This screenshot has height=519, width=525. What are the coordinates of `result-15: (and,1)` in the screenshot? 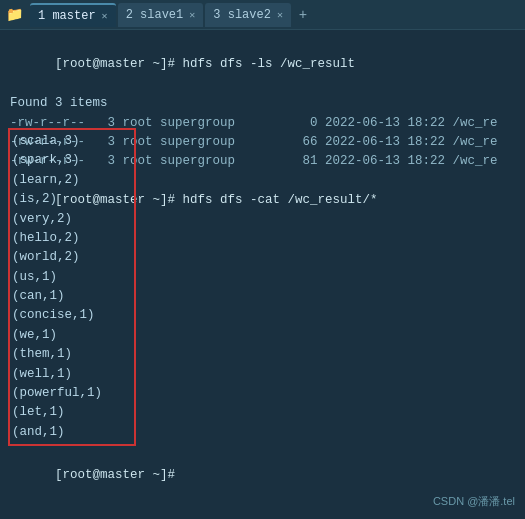 It's located at (72, 432).